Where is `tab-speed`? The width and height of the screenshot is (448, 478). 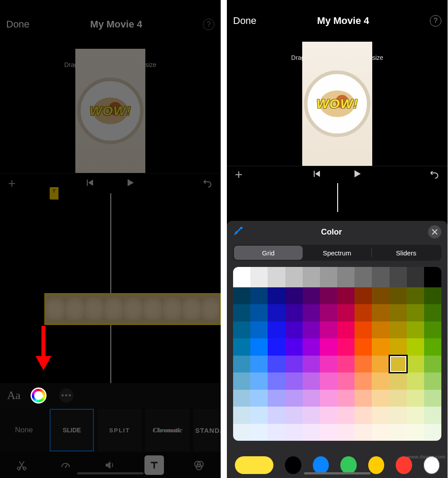 tab-speed is located at coordinates (66, 465).